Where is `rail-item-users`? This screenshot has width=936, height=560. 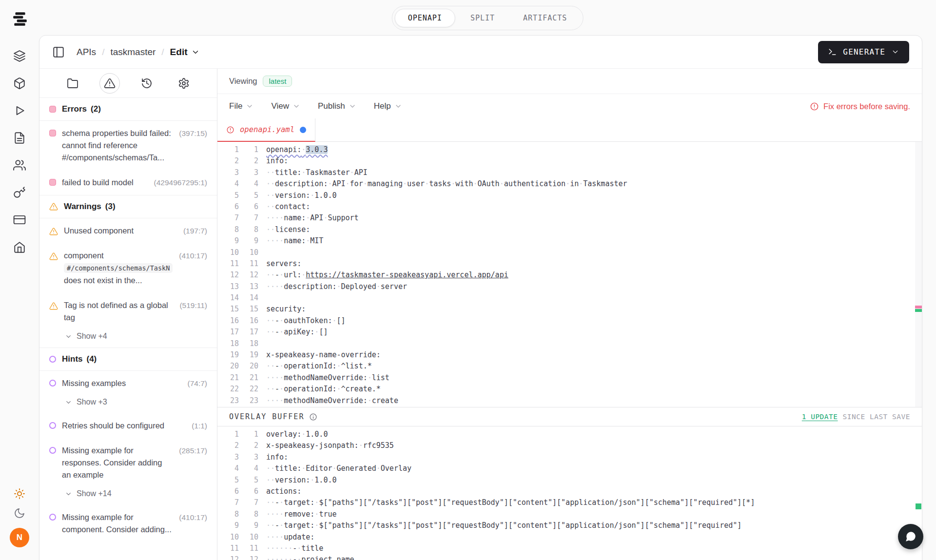
rail-item-users is located at coordinates (20, 165).